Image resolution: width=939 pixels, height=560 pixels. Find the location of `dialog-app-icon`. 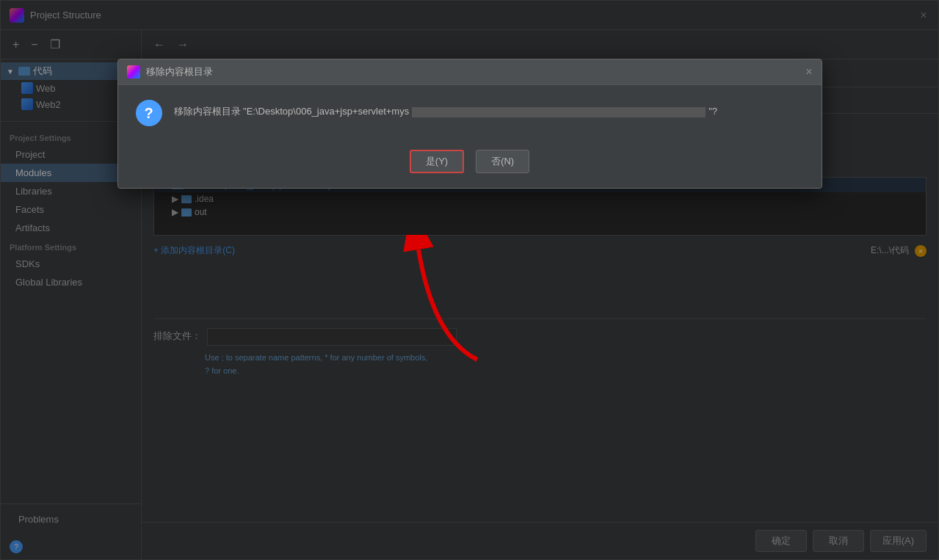

dialog-app-icon is located at coordinates (134, 72).